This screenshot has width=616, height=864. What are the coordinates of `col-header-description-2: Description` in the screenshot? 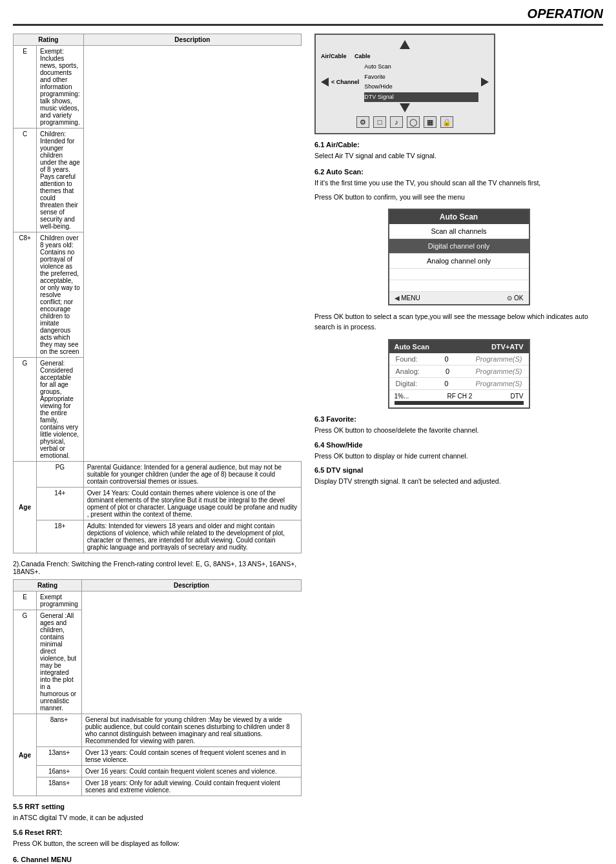 It's located at (191, 586).